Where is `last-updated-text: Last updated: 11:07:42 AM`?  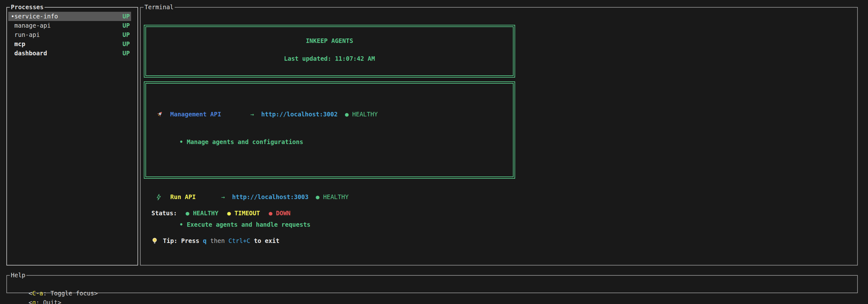 last-updated-text: Last updated: 11:07:42 AM is located at coordinates (330, 59).